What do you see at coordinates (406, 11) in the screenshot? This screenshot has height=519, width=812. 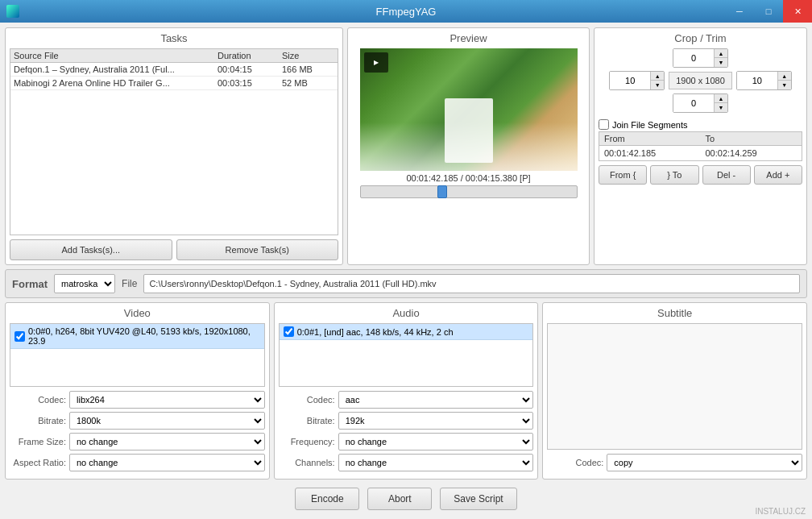 I see `titlebar: FFmpegYAG ─ □ ✕` at bounding box center [406, 11].